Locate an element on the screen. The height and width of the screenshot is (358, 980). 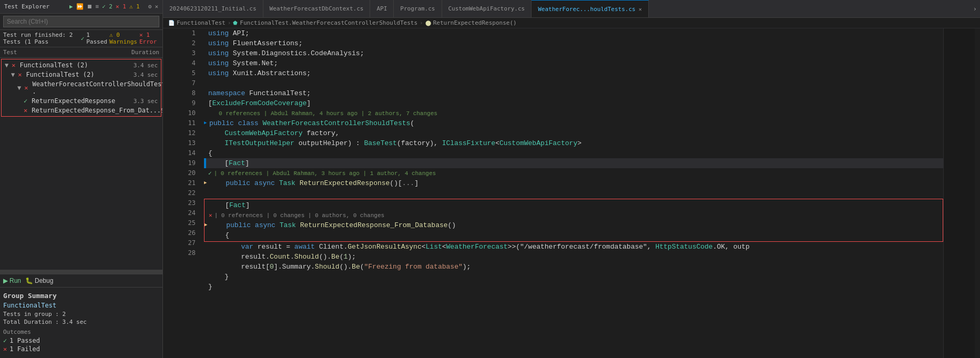
duration-refdb: 50 ms is located at coordinates (162, 110).